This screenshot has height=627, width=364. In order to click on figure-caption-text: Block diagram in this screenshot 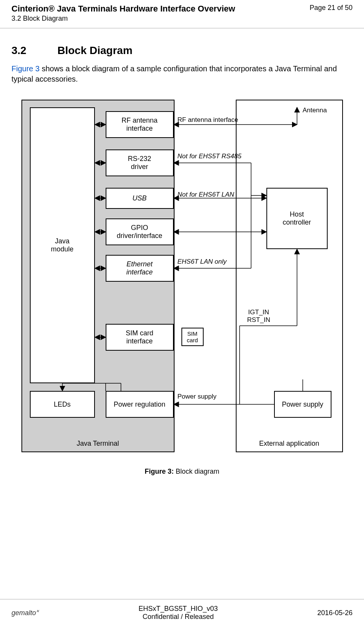, I will do `click(197, 471)`.